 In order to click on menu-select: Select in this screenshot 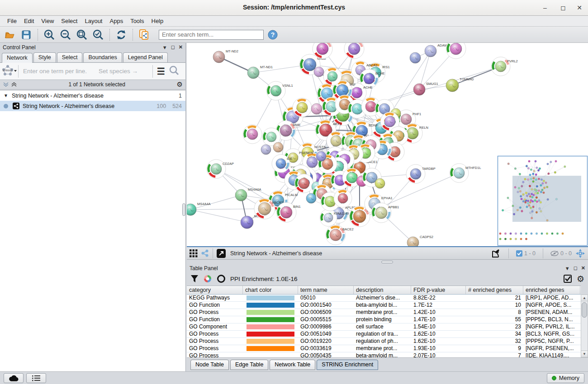, I will do `click(69, 21)`.